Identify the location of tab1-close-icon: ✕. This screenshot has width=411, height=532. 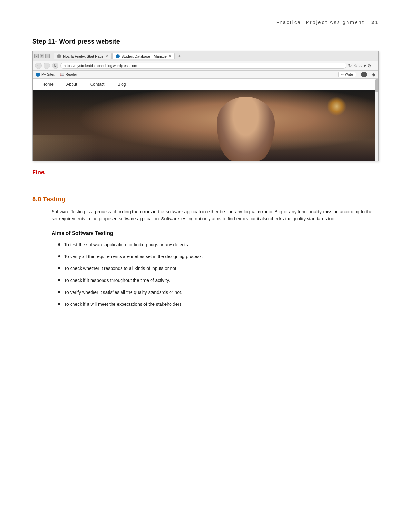
(107, 56).